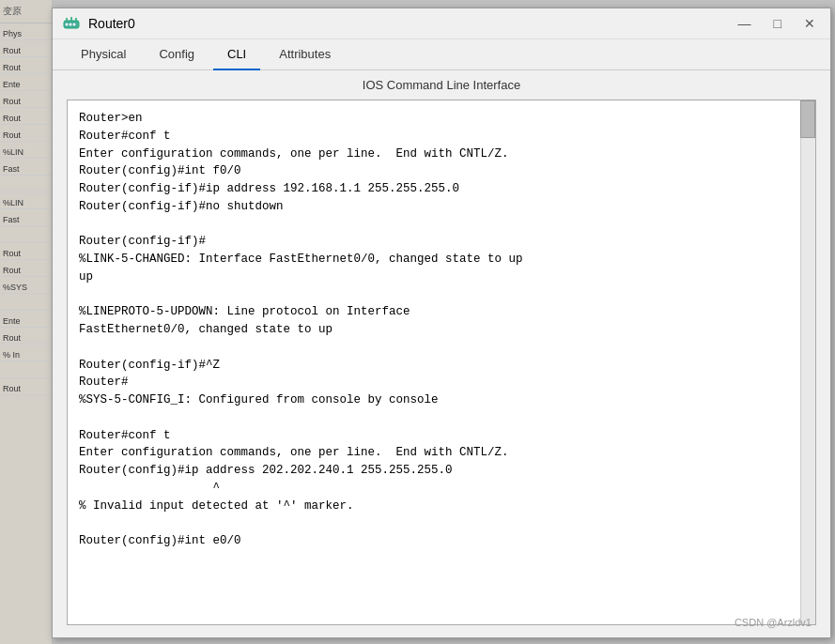  What do you see at coordinates (103, 54) in the screenshot?
I see `tab-physical: Physical` at bounding box center [103, 54].